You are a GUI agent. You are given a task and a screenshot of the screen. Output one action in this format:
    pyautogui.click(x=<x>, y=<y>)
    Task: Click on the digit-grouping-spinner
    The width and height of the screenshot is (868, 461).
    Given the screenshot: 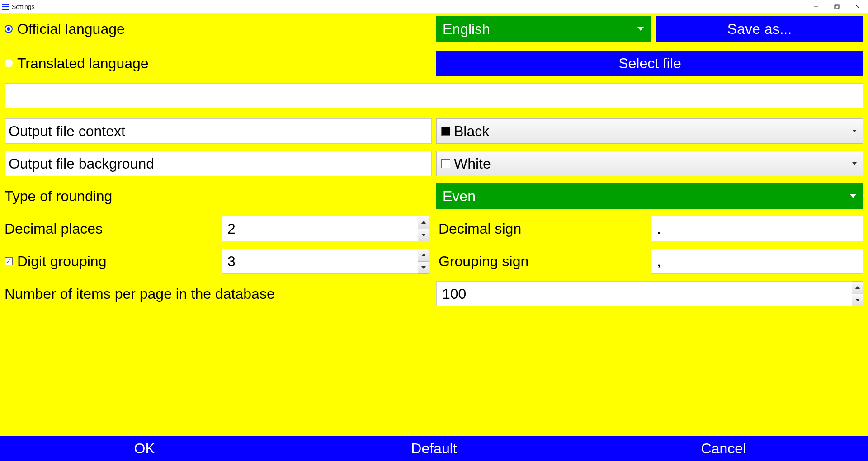 What is the action you would take?
    pyautogui.click(x=326, y=261)
    